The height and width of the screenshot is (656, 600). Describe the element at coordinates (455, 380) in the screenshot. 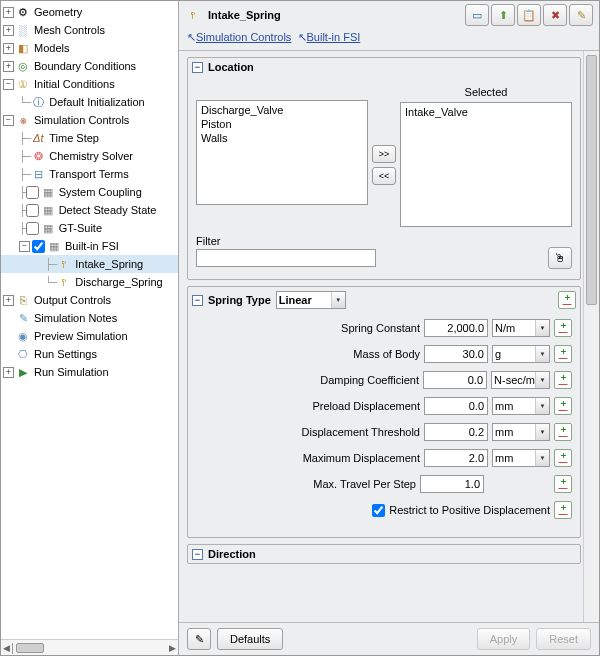

I see `damping-input` at that location.